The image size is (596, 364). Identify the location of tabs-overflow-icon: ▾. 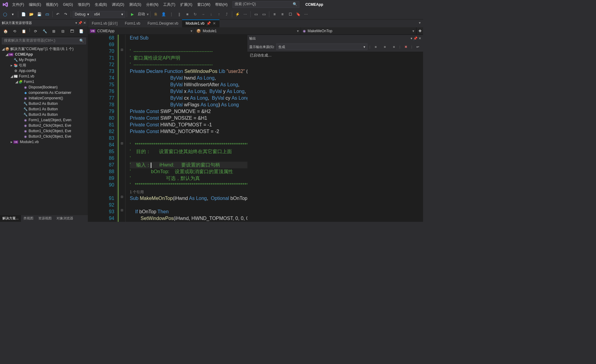
(420, 23).